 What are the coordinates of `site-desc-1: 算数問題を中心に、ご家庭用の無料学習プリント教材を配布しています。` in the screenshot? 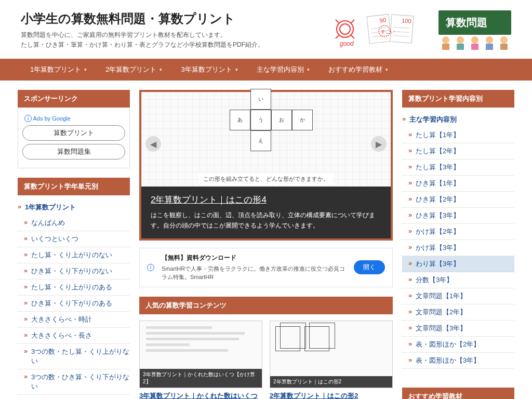 It's located at (142, 35).